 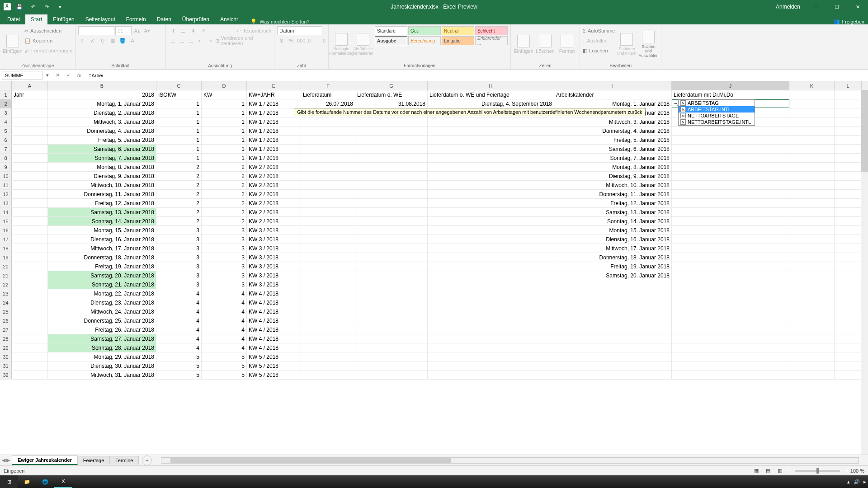 What do you see at coordinates (300, 31) in the screenshot?
I see `number-format-select: Datum` at bounding box center [300, 31].